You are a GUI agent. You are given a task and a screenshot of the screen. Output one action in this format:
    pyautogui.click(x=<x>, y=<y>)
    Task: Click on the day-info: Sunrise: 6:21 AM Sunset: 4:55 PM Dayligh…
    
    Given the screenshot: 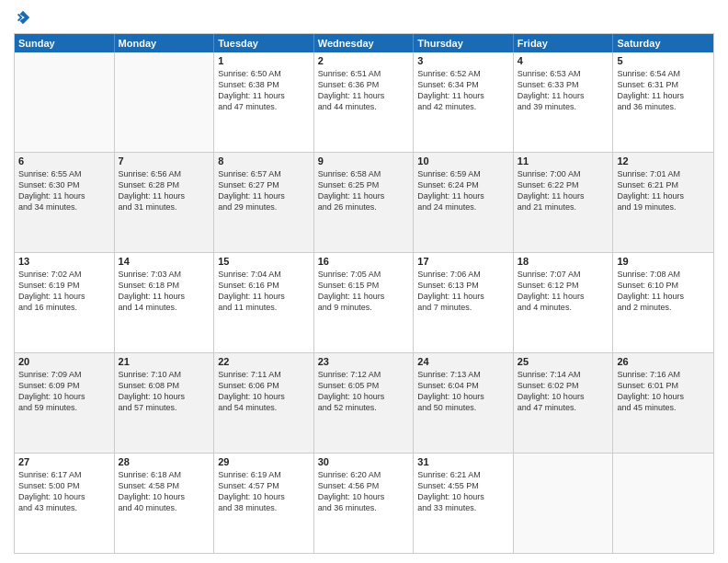 What is the action you would take?
    pyautogui.click(x=463, y=491)
    